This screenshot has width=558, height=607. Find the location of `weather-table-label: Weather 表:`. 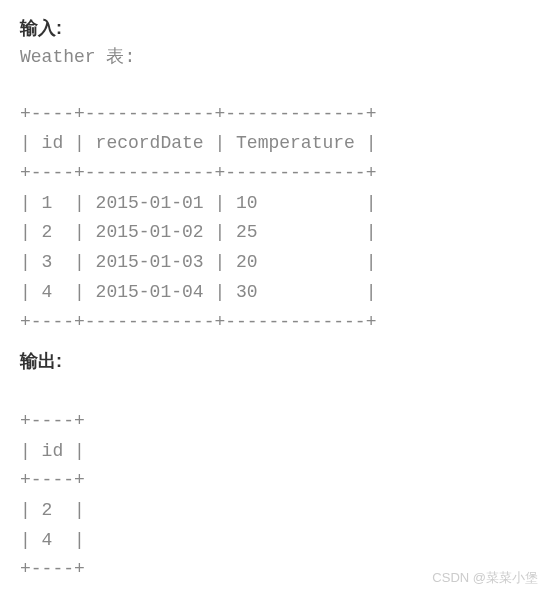

weather-table-label: Weather 表: is located at coordinates (279, 56).